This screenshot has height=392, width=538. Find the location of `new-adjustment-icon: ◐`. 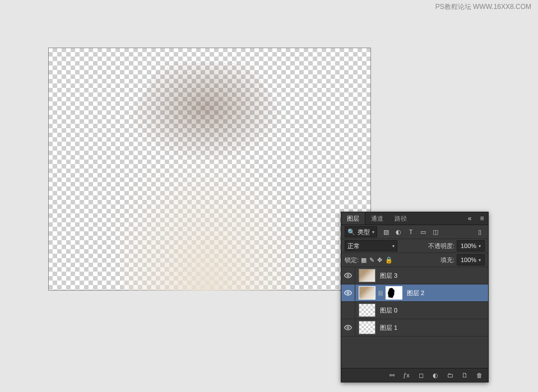

new-adjustment-icon: ◐ is located at coordinates (435, 375).